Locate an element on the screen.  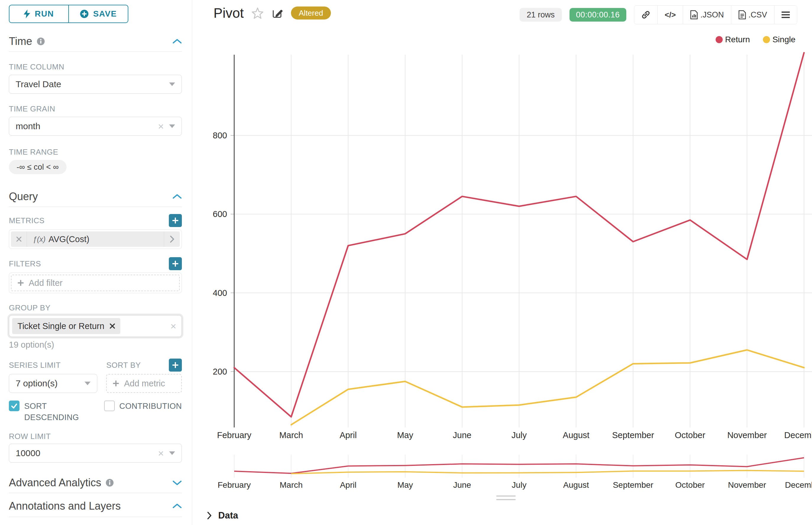
y-axis-tick-label: 800 is located at coordinates (220, 135).